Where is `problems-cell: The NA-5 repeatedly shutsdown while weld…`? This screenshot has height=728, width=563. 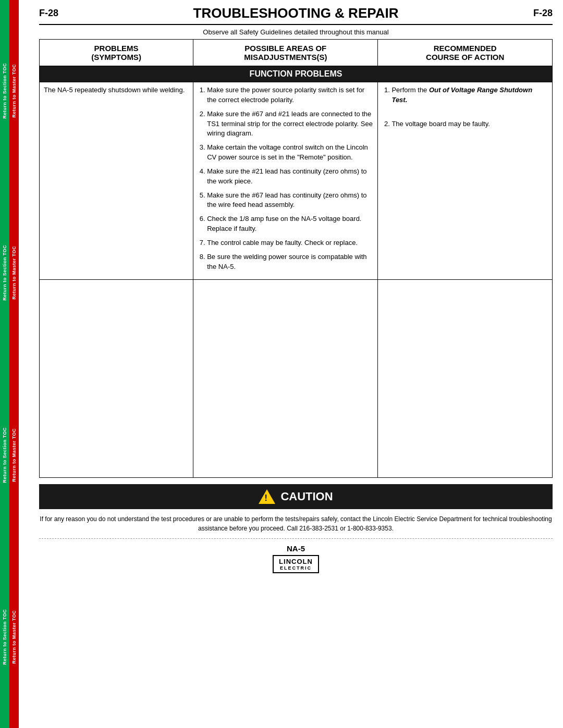
problems-cell: The NA-5 repeatedly shutsdown while weld… is located at coordinates (117, 181).